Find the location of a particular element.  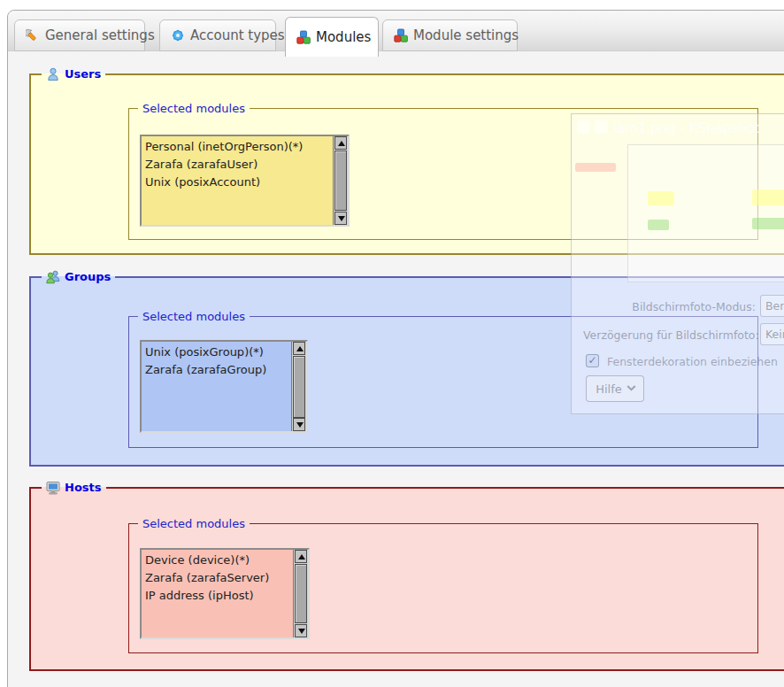

list-option: Zarafa (zarafaGroup) is located at coordinates (216, 370).